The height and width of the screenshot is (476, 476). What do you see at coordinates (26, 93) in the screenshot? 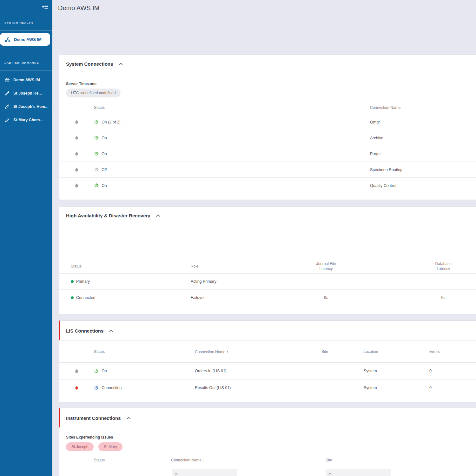
I see `sidebar-item-st-joseph-he: St Joseph He...` at bounding box center [26, 93].